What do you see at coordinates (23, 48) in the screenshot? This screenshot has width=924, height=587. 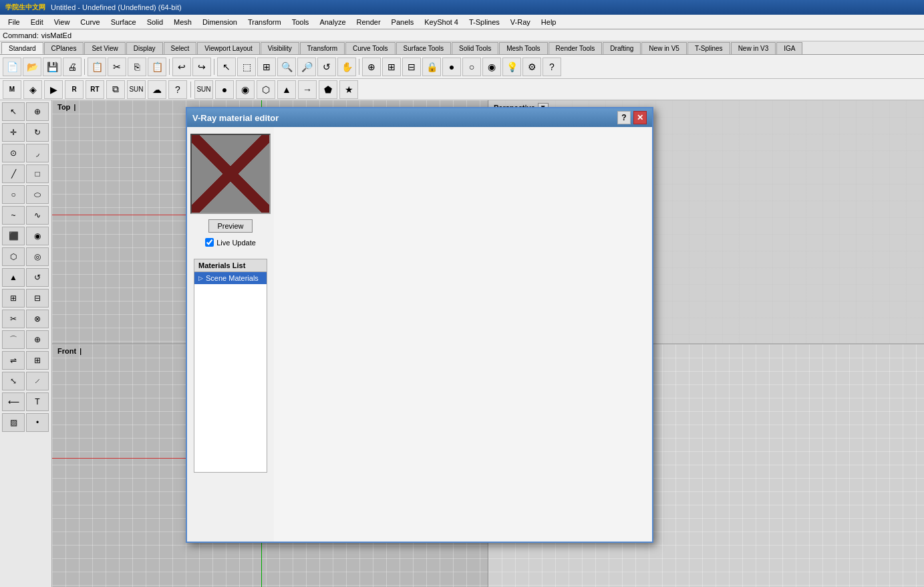 I see `tab-standard: Standard` at bounding box center [23, 48].